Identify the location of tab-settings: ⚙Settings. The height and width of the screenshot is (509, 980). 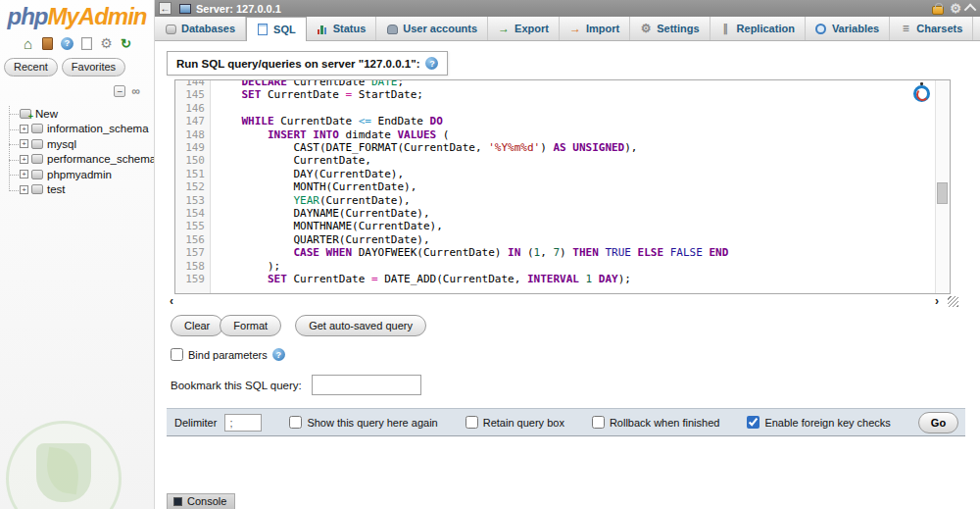
(670, 28).